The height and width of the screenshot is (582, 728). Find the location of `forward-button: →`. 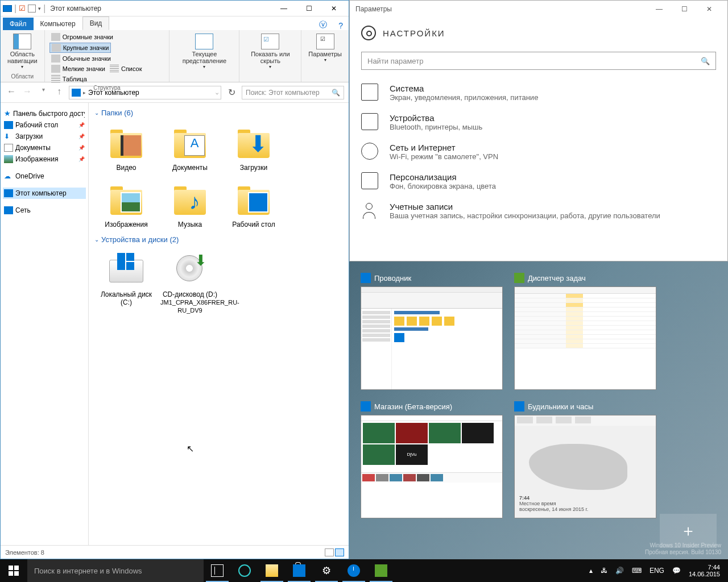

forward-button: → is located at coordinates (27, 93).